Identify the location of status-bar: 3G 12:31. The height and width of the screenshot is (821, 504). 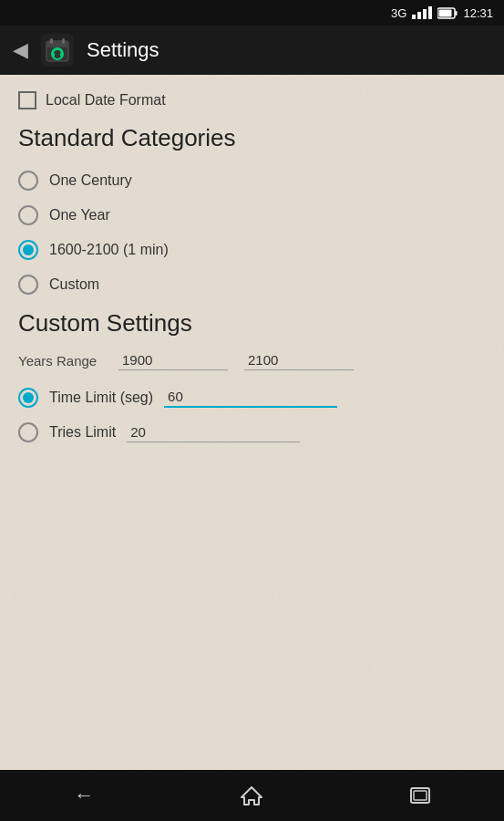
(252, 13).